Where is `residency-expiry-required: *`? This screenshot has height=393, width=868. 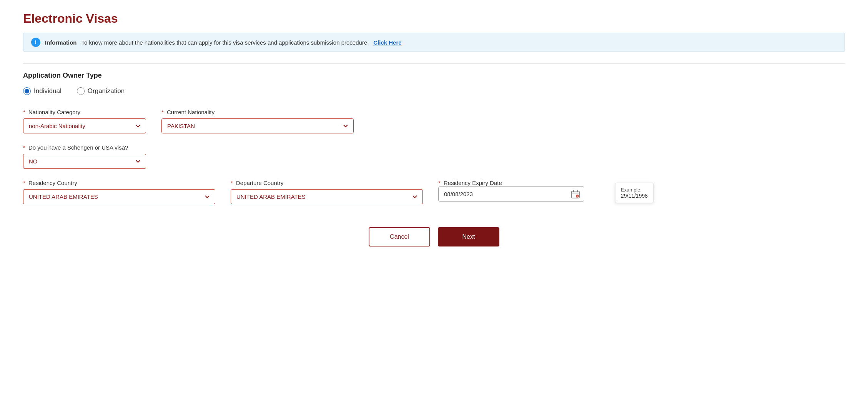 residency-expiry-required: * is located at coordinates (439, 183).